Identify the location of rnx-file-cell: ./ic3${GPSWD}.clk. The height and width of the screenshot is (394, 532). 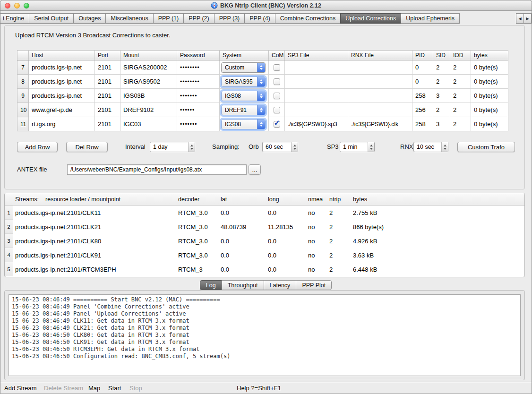
(380, 124).